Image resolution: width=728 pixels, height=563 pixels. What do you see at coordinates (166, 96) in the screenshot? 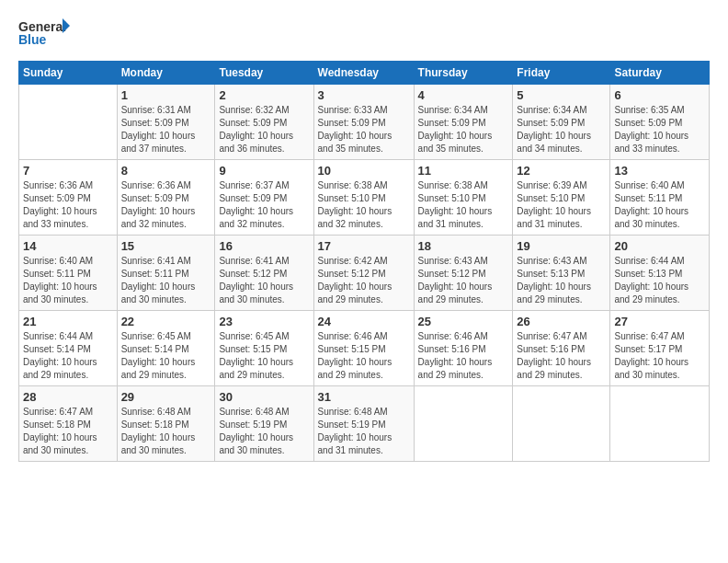
I see `day-number: 1` at bounding box center [166, 96].